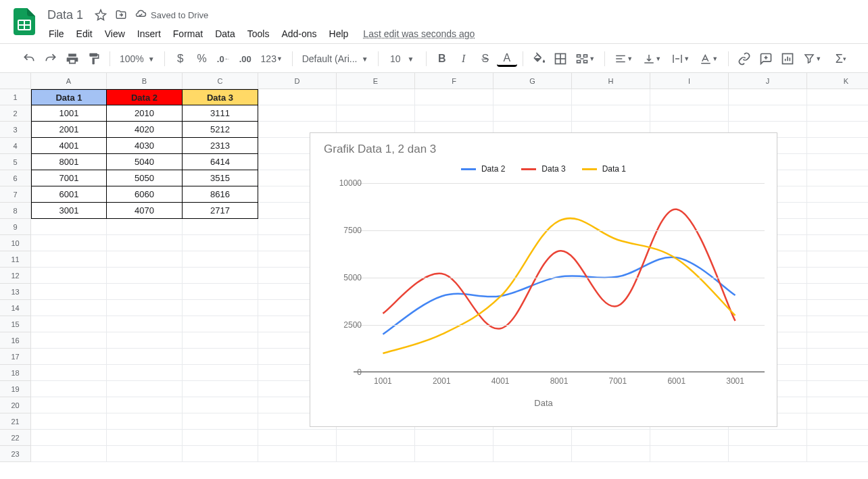 The height and width of the screenshot is (479, 868). I want to click on menu-format: Format, so click(188, 34).